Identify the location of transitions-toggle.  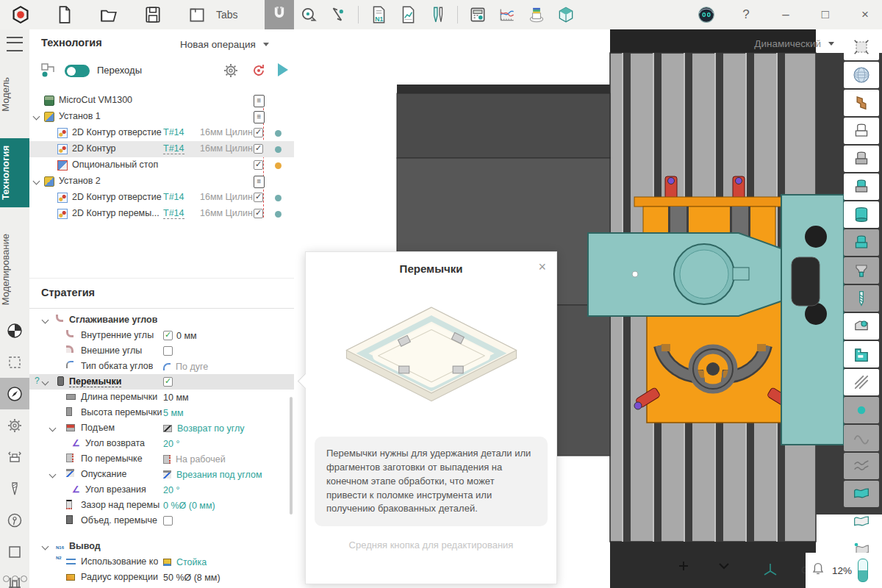
(77, 71).